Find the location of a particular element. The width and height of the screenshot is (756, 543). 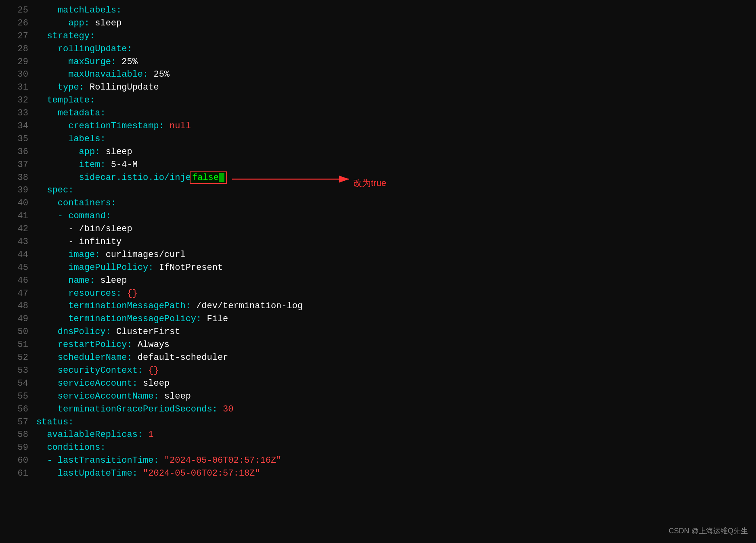

line-content: type: RollingUpdate is located at coordinates (392, 88).